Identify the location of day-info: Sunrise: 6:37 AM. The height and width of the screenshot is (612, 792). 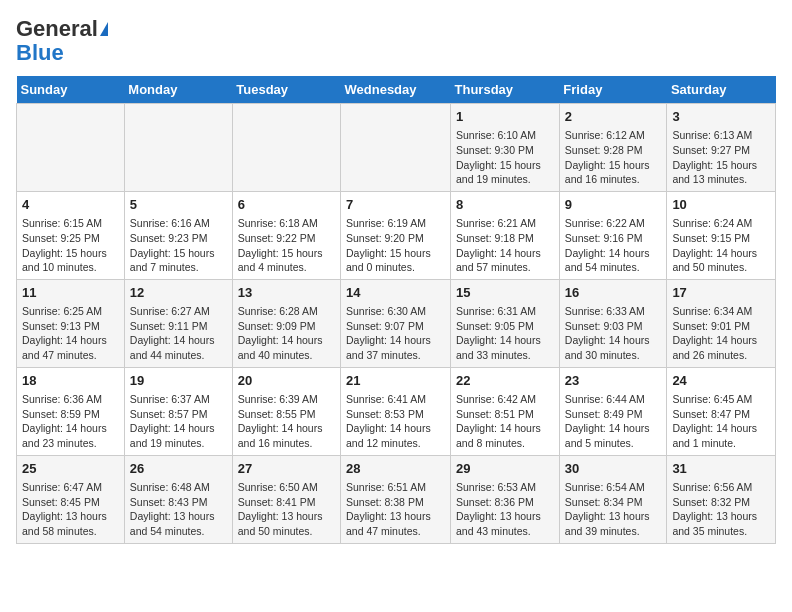
(178, 400).